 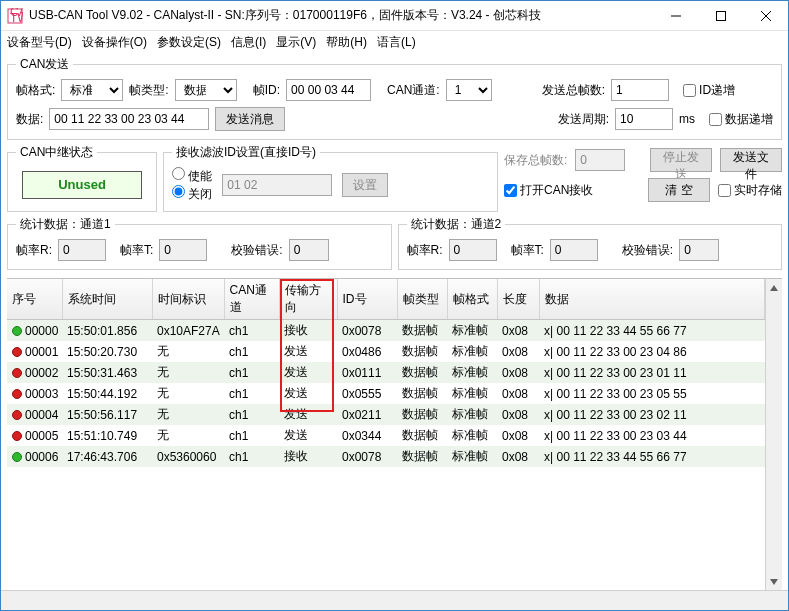 What do you see at coordinates (248, 42) in the screenshot?
I see `menu-info: 信息(I)` at bounding box center [248, 42].